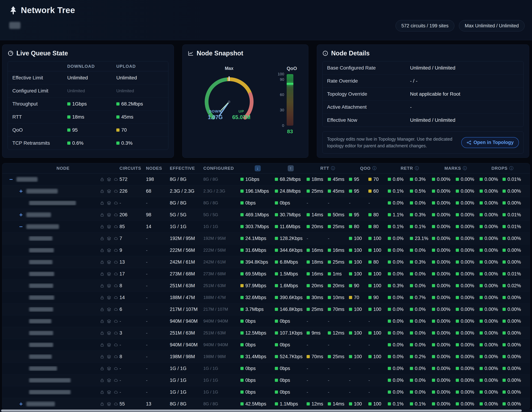 Image resolution: width=532 pixels, height=412 pixels. I want to click on table-row: 7-192M / 95M192M / 95M24.1Mbps128.2Kbps-…, so click(266, 239).